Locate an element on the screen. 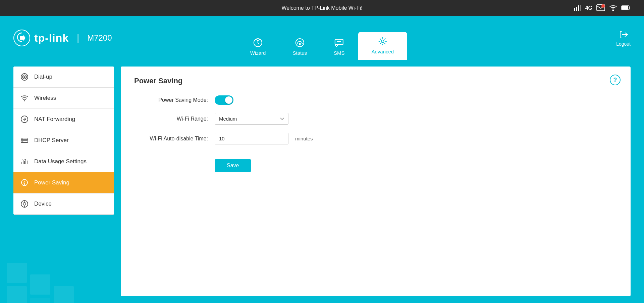 The image size is (644, 303). sidebar-item-powersaving: Power Saving is located at coordinates (64, 183).